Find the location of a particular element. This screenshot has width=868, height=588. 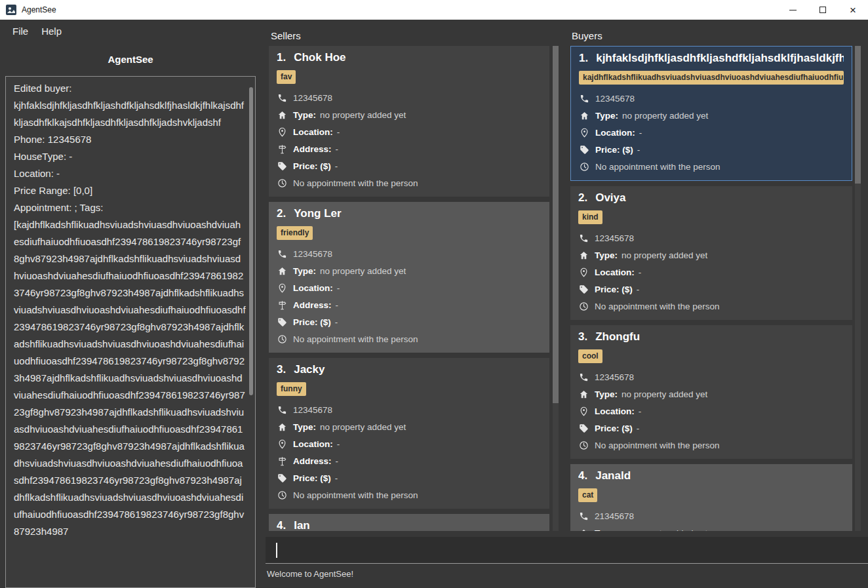

seller-card: 3.Jacky funny 12345678 Type: no property… is located at coordinates (409, 433).